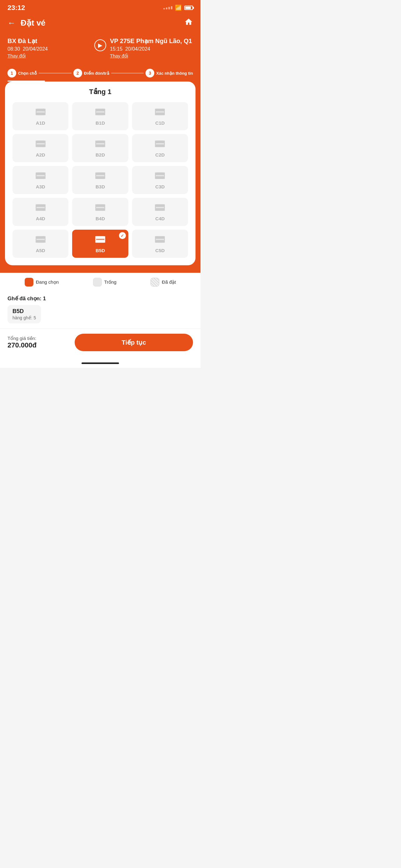 This screenshot has height=868, width=401. I want to click on seat-C2D: C2D, so click(160, 148).